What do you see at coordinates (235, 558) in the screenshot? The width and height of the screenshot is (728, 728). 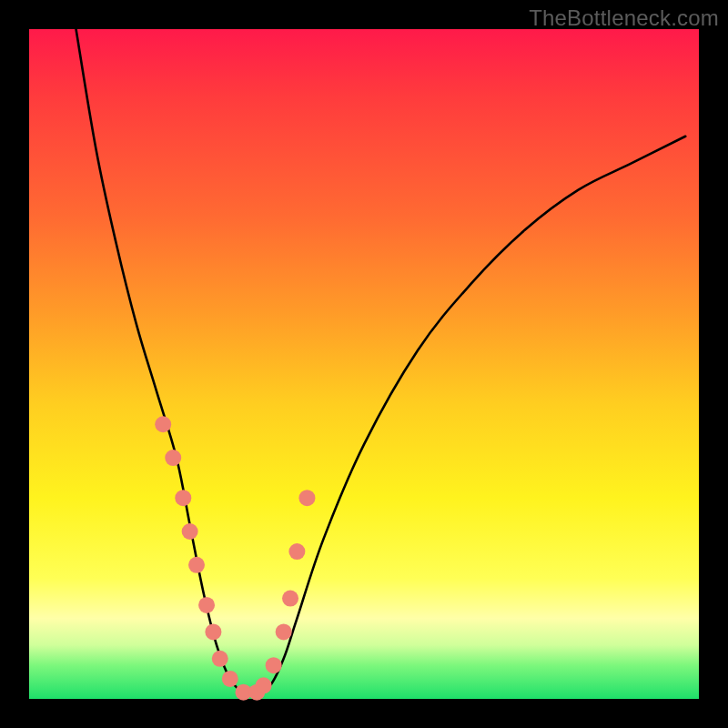 I see `marker-group` at bounding box center [235, 558].